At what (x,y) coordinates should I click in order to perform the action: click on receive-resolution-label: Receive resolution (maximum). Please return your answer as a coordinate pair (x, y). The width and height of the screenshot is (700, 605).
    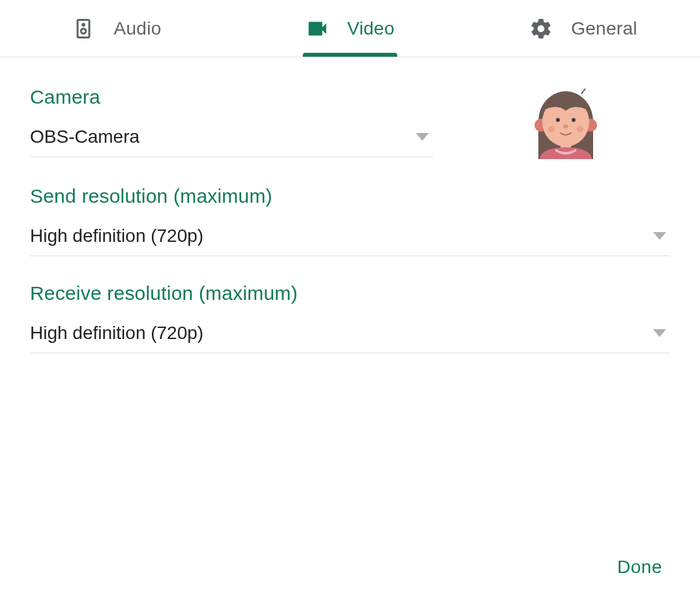
    Looking at the image, I should click on (350, 293).